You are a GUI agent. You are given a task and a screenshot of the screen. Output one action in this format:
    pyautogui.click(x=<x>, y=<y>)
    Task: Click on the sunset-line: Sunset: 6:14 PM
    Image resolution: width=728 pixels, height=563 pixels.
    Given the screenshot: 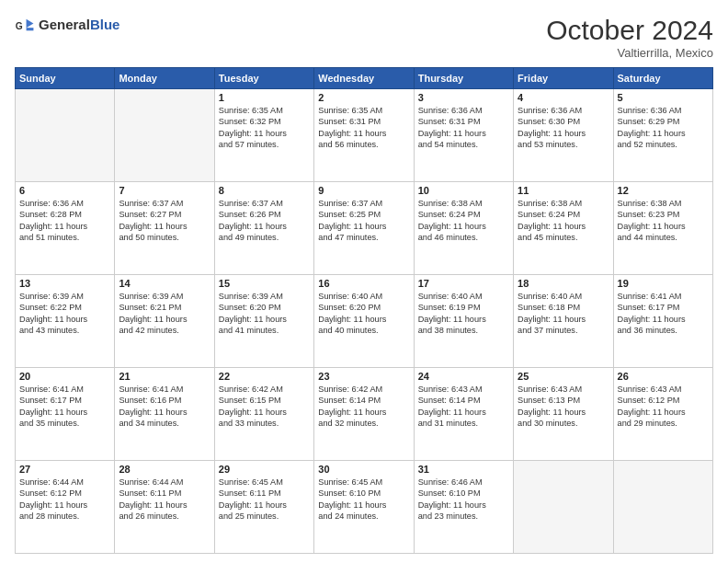 What is the action you would take?
    pyautogui.click(x=364, y=400)
    